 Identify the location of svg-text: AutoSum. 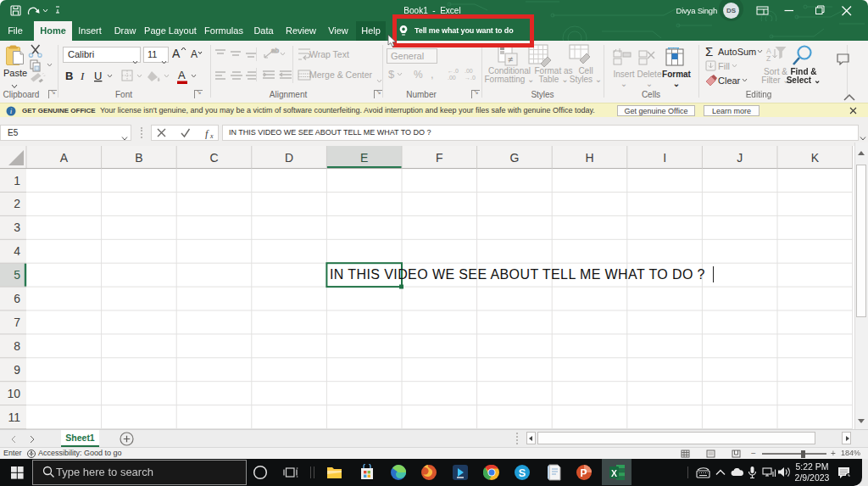
(737, 52).